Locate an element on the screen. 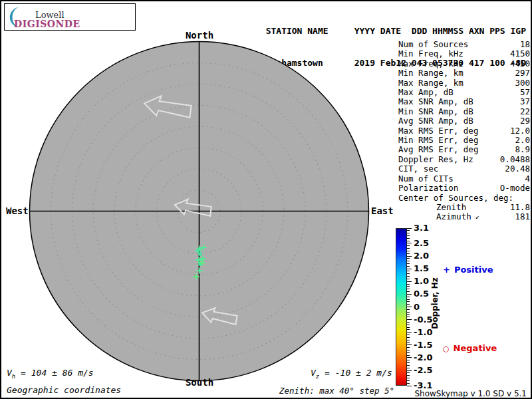  vz-symbol: V is located at coordinates (313, 372).